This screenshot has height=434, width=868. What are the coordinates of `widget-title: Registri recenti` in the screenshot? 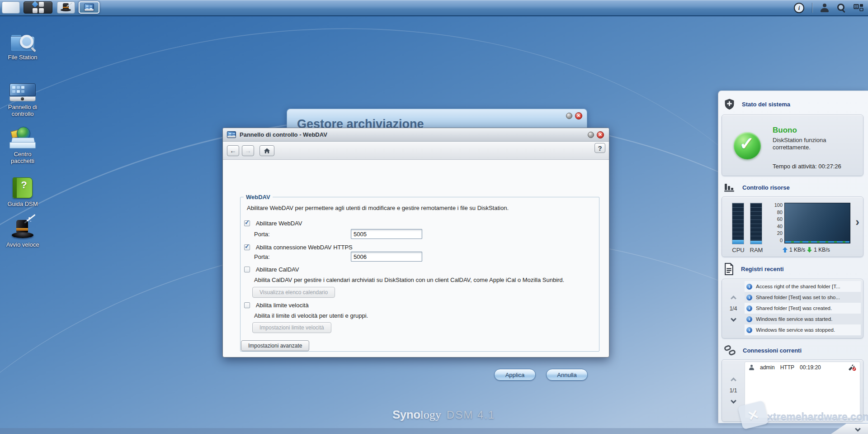 It's located at (762, 269).